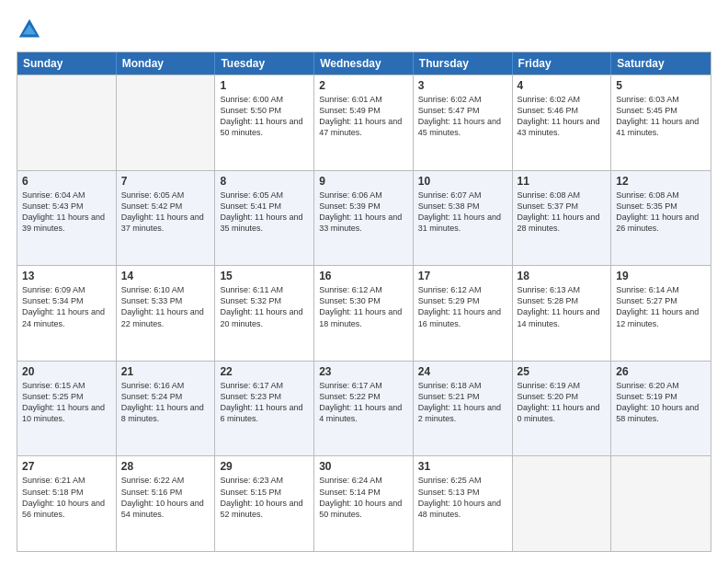 The image size is (728, 563). What do you see at coordinates (265, 212) in the screenshot?
I see `cell-info: Sunrise: 6:05 AM Sunset: 5:41 PM Dayligh…` at bounding box center [265, 212].